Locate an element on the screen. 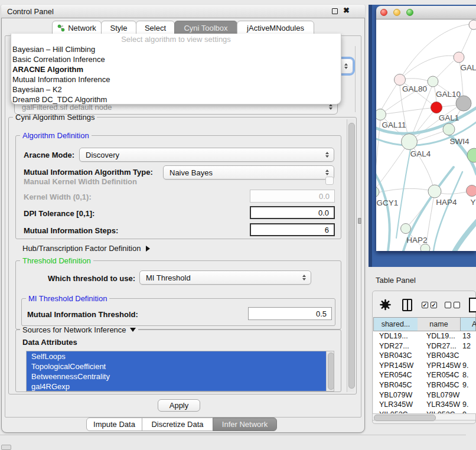 The height and width of the screenshot is (450, 476). tab-infer-network: Infer Network is located at coordinates (244, 424).